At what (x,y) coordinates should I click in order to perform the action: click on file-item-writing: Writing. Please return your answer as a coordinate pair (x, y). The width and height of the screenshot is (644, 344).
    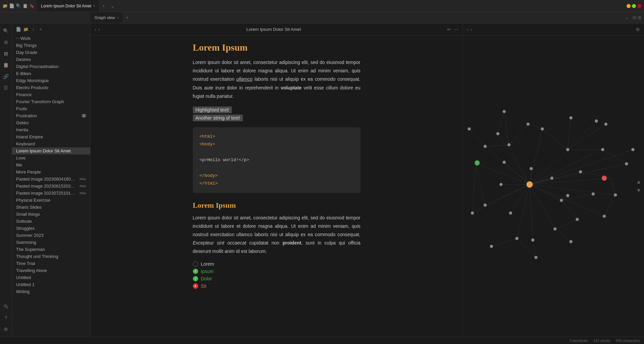
    Looking at the image, I should click on (51, 291).